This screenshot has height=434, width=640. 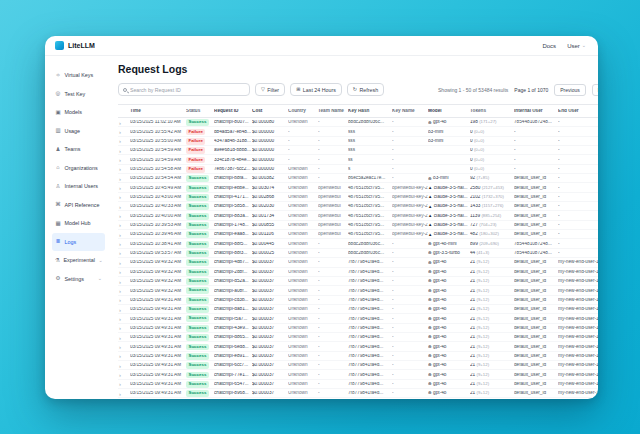 What do you see at coordinates (358, 262) in the screenshot?
I see `table-row: › 03/15/2025 09:49:32 AM Success chatcmp…` at bounding box center [358, 262].